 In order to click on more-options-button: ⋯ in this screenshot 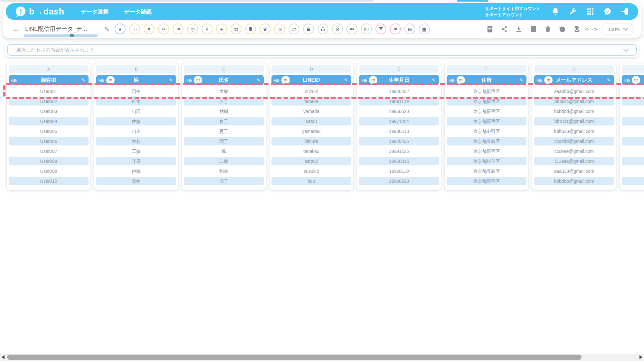, I will do `click(135, 29)`.